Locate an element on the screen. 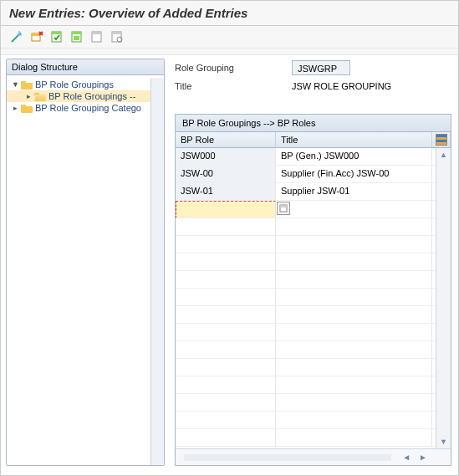 Image resolution: width=459 pixels, height=476 pixels. value-help-button is located at coordinates (283, 208).